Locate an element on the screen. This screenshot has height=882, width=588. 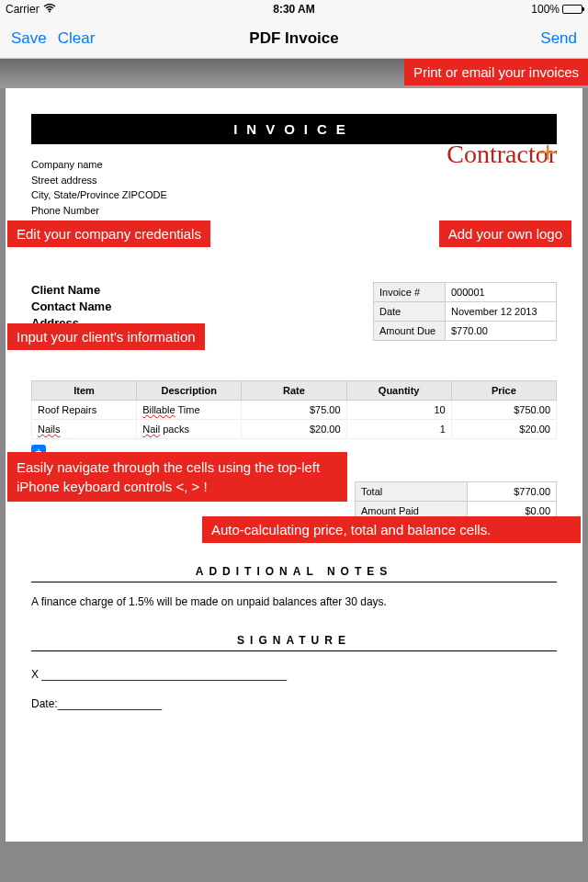
clock-label: 8:30 AM is located at coordinates (294, 9).